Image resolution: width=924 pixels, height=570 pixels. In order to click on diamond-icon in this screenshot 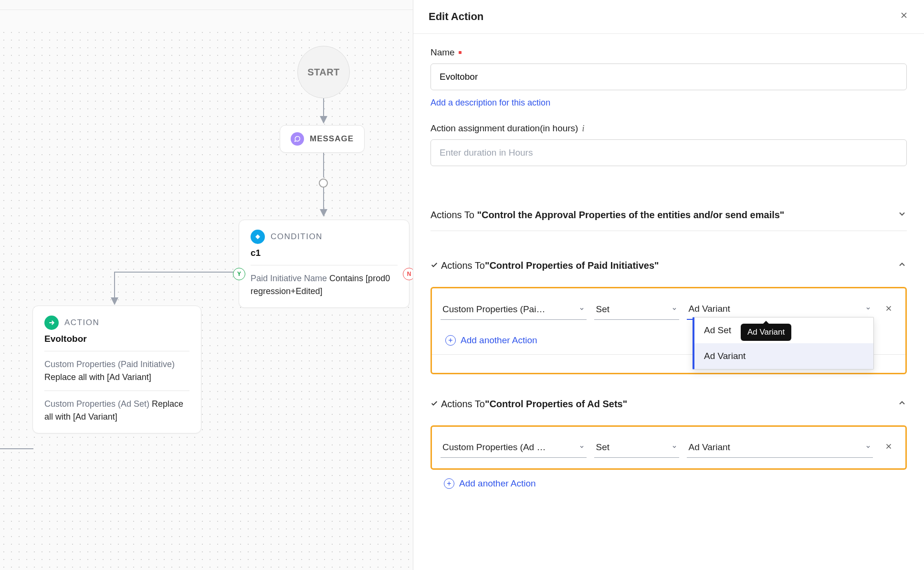, I will do `click(258, 237)`.